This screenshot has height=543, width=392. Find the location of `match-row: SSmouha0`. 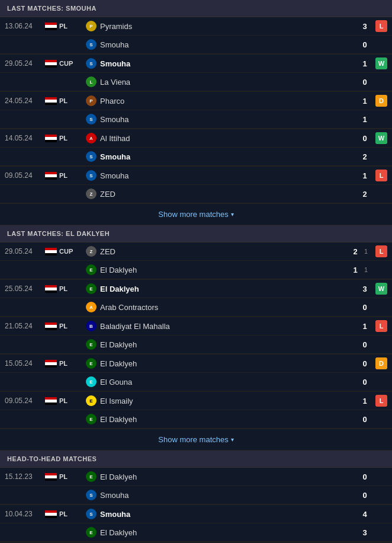

match-row: SSmouha0 is located at coordinates (196, 496).